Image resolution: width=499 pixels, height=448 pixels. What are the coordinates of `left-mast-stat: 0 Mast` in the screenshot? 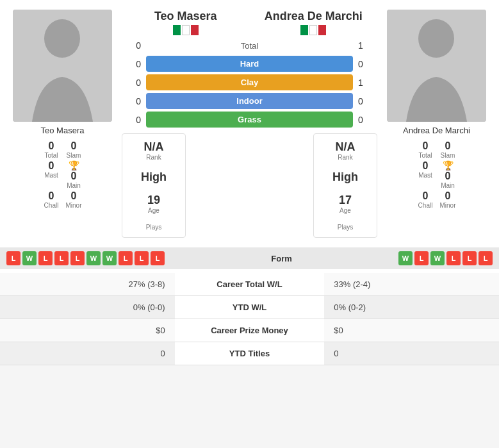 It's located at (51, 174).